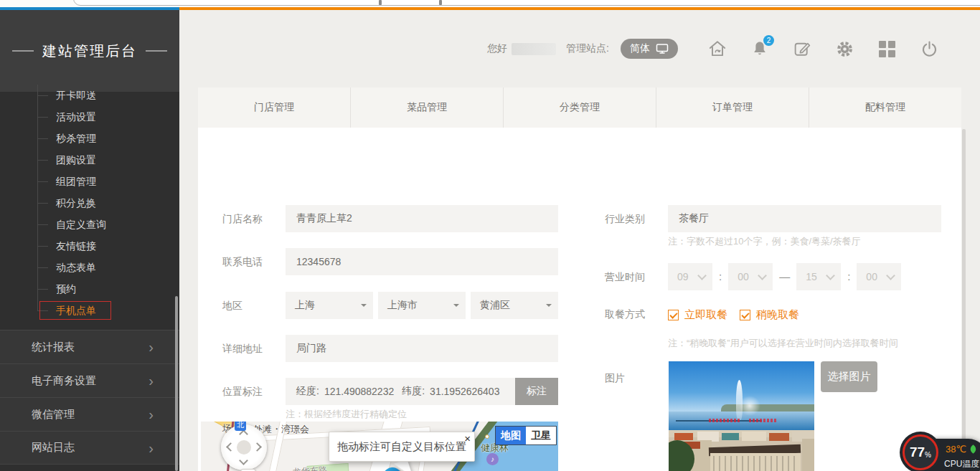 Image resolution: width=980 pixels, height=471 pixels. I want to click on map-type-map-button: 地图, so click(511, 436).